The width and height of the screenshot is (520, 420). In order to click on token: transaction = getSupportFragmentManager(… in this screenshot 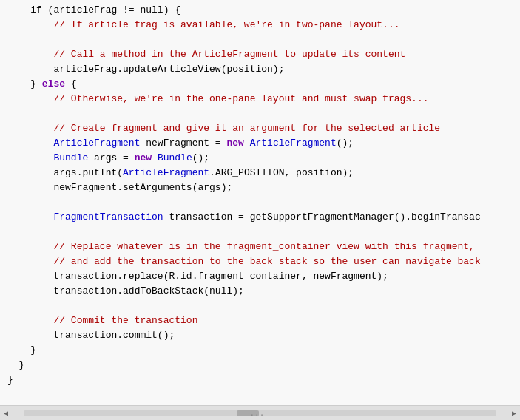, I will do `click(323, 217)`.